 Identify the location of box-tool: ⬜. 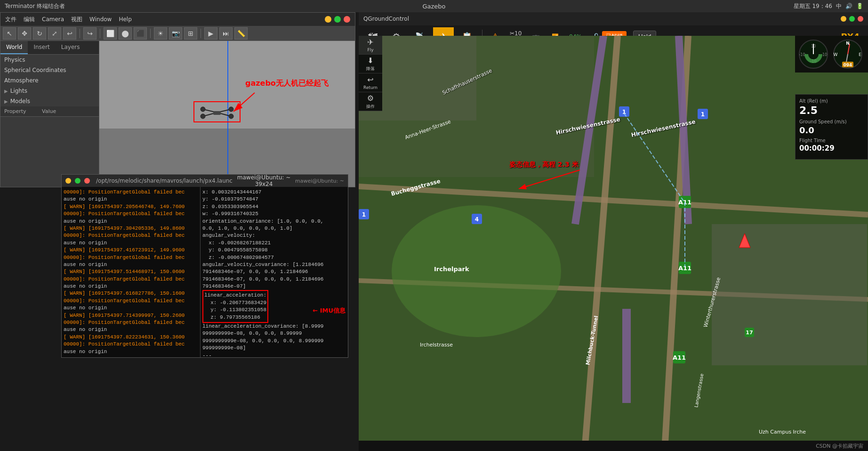
(110, 33).